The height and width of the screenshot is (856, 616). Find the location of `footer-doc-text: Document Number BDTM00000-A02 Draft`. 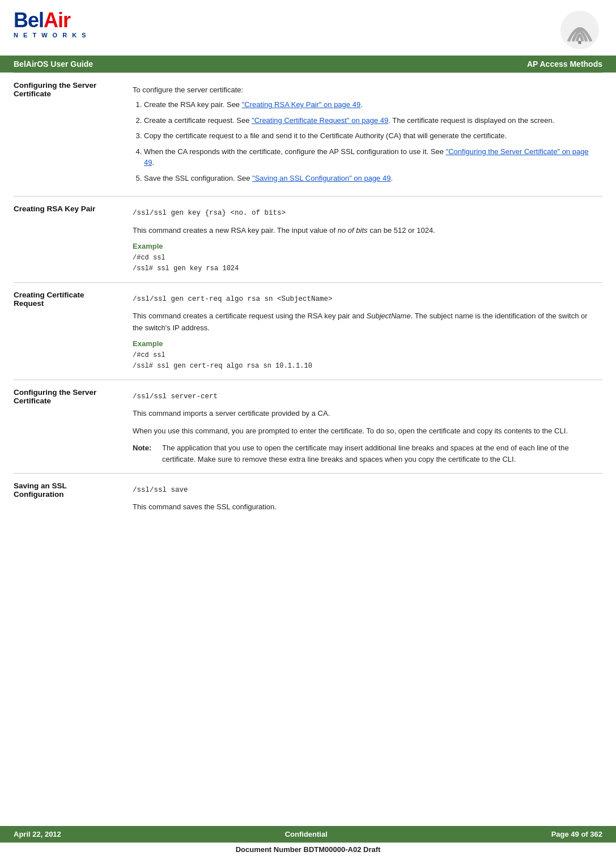

footer-doc-text: Document Number BDTM00000-A02 Draft is located at coordinates (308, 850).